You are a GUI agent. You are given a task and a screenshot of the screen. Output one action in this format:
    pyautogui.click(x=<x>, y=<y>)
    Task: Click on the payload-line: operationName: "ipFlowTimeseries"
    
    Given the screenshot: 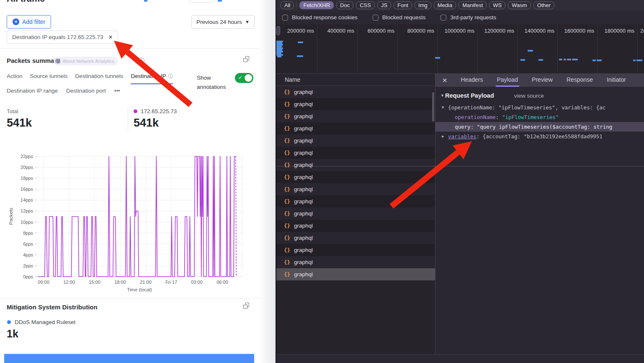 What is the action you would take?
    pyautogui.click(x=540, y=117)
    